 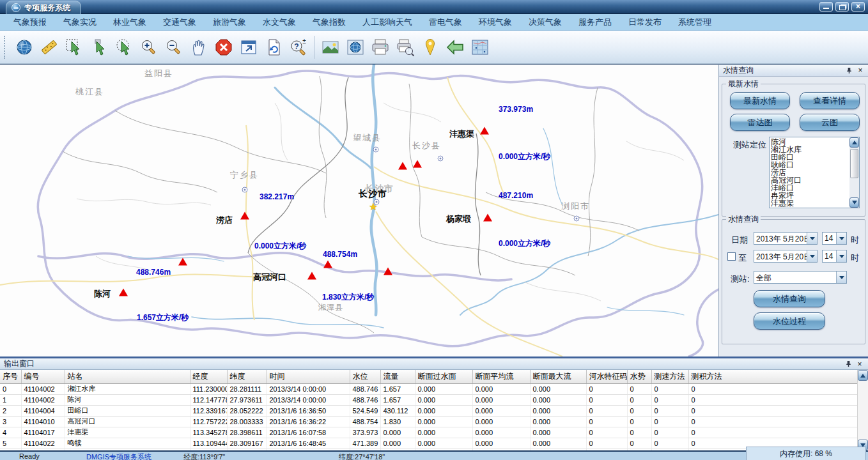 I want to click on table-scrollbar, so click(x=863, y=410).